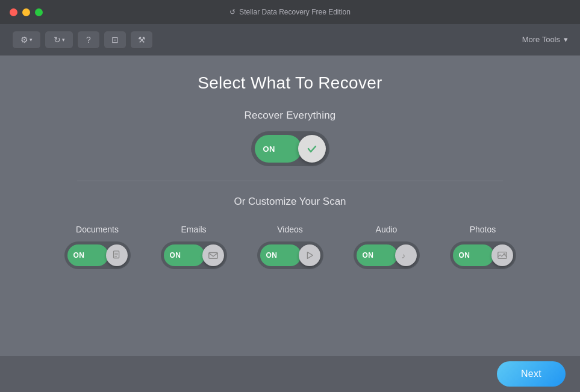 The height and width of the screenshot is (392, 580). I want to click on more-tools-button: More Tools ▾, so click(545, 40).